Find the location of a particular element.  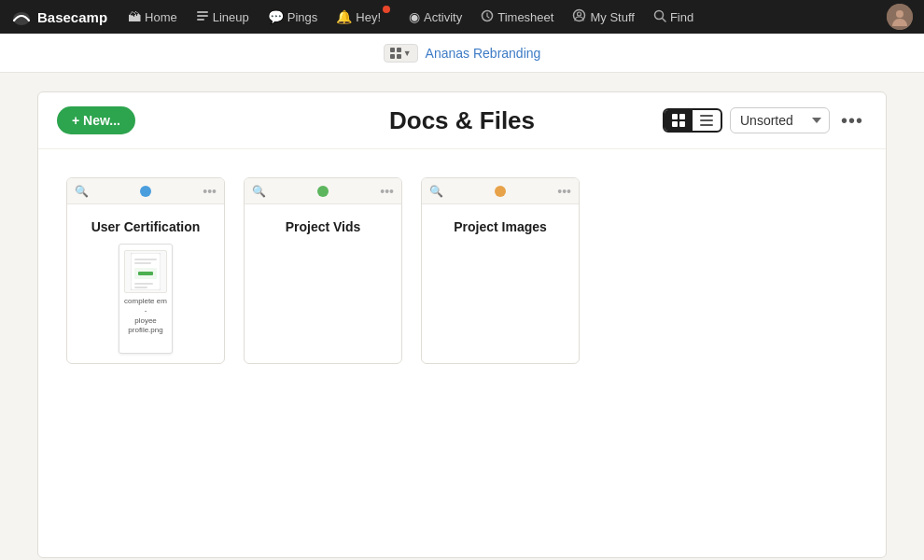

project-grid-button: ▼ is located at coordinates (401, 53).